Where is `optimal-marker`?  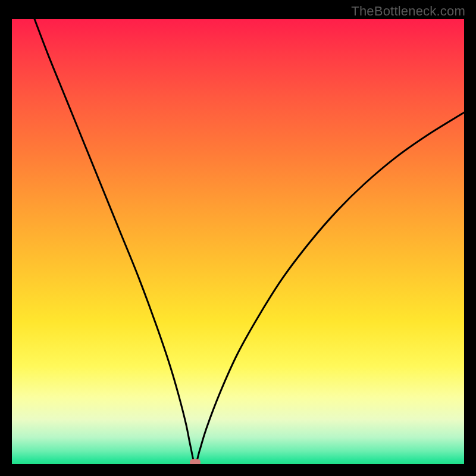 optimal-marker is located at coordinates (195, 462).